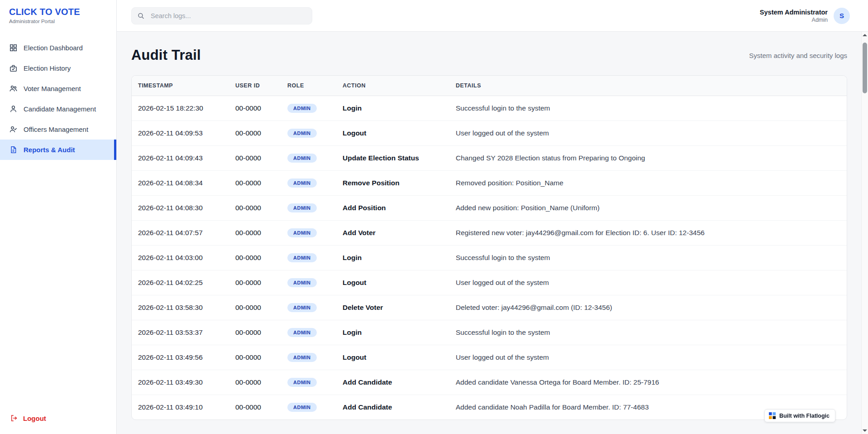 The width and height of the screenshot is (868, 434). I want to click on column-header-timestamp: TIMESTAMP, so click(180, 86).